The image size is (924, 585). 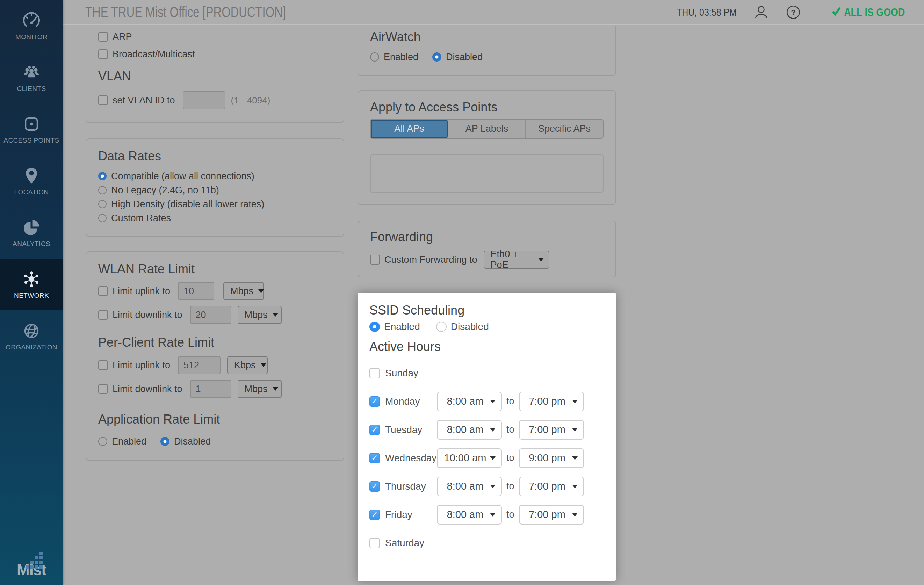 I want to click on client-downlink-unit-value: Mbps, so click(x=256, y=389).